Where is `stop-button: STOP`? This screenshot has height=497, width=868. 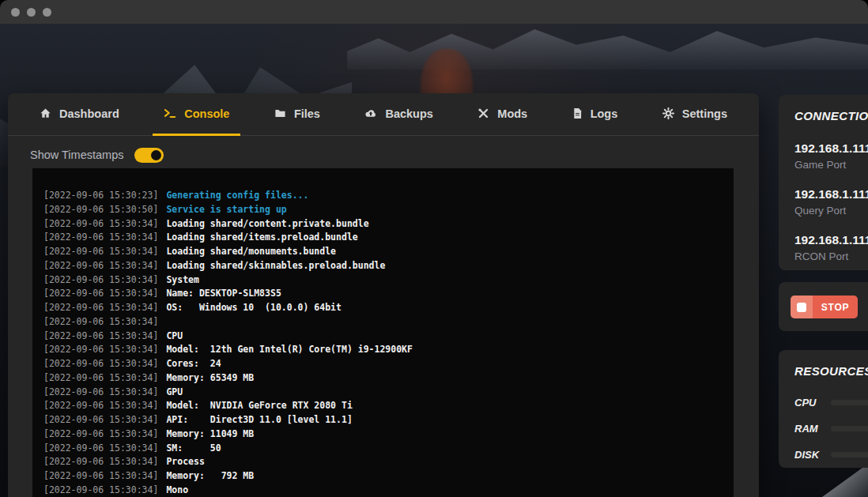 stop-button: STOP is located at coordinates (824, 307).